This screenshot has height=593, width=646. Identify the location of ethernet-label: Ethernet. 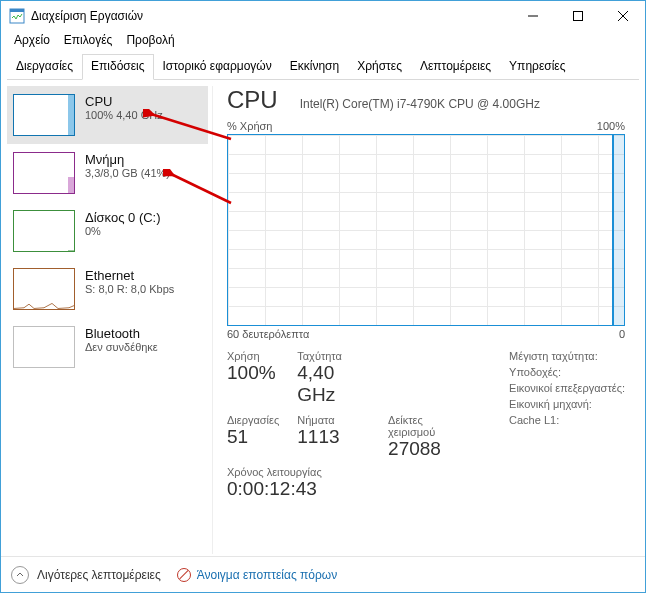
(130, 276).